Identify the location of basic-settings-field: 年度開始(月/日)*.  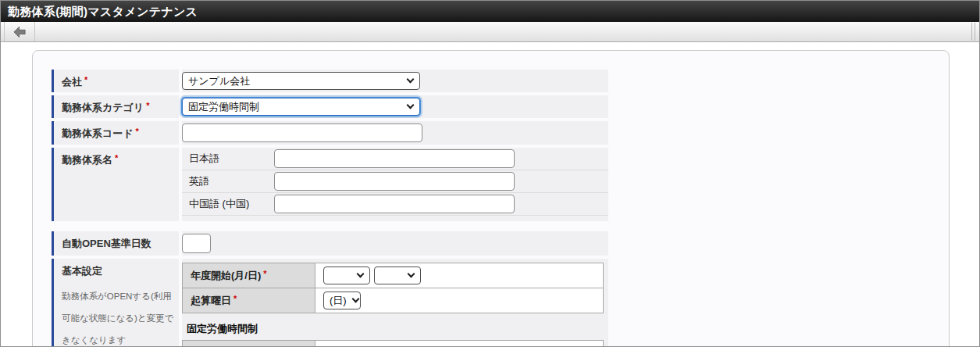
(395, 303).